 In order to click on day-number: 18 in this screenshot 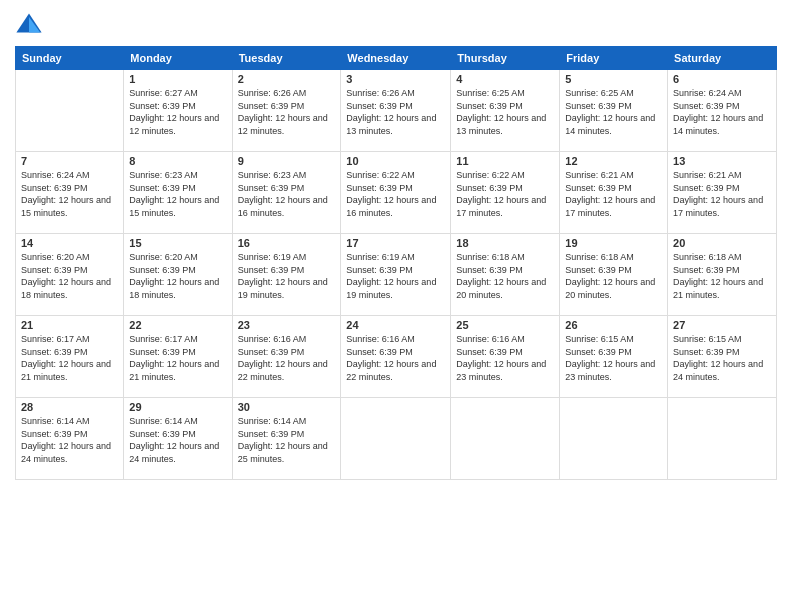, I will do `click(505, 243)`.